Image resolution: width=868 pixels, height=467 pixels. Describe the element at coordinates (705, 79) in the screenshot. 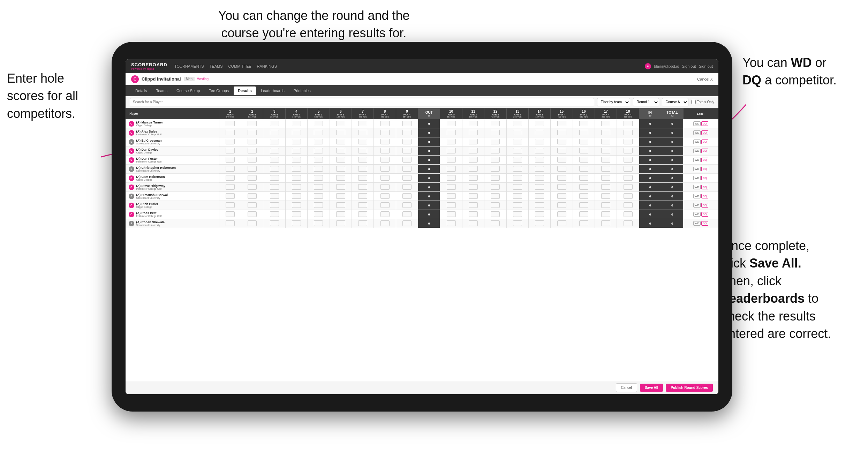

I see `cancel-button-top: Cancel X` at that location.